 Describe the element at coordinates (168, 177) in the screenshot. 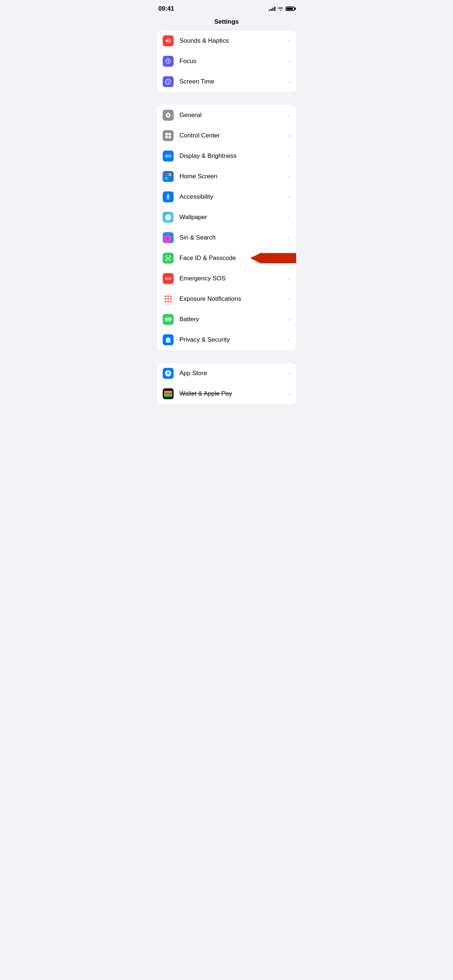

I see `homescreen-icon` at that location.